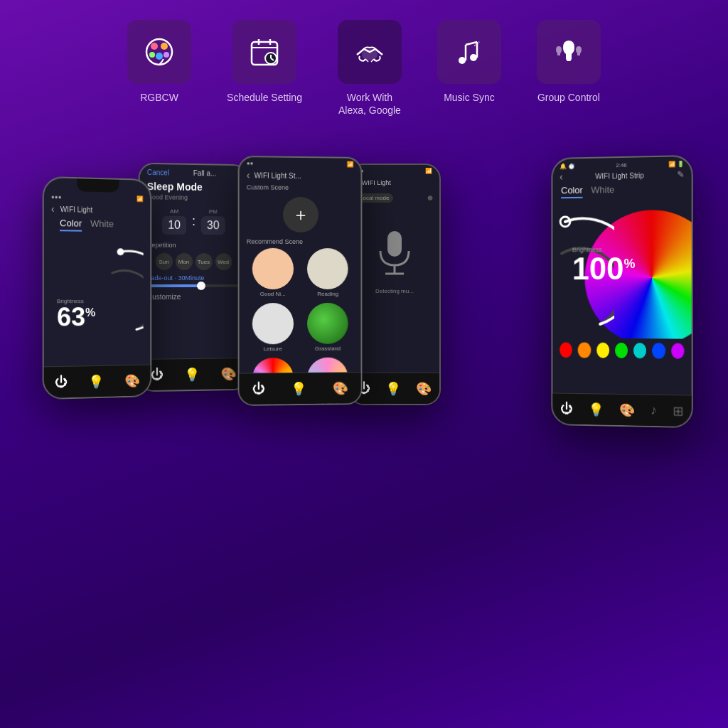  I want to click on phone5-title: WIFI Light Strip, so click(620, 176).